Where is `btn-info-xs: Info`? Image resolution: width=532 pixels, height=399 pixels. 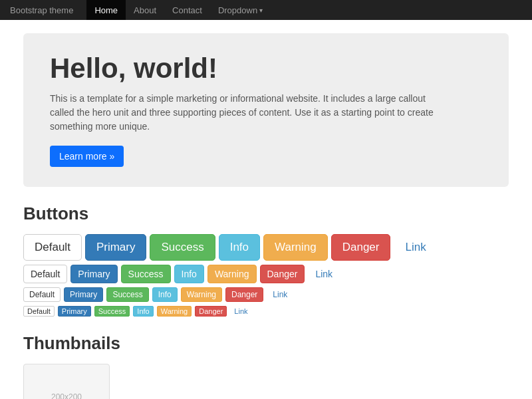 btn-info-xs: Info is located at coordinates (143, 311).